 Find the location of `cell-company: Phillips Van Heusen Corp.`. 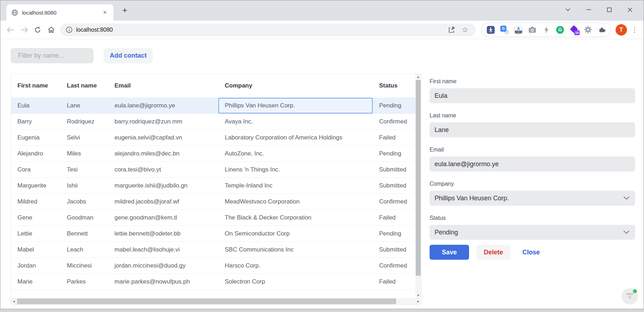

cell-company: Phillips Van Heusen Corp. is located at coordinates (296, 106).